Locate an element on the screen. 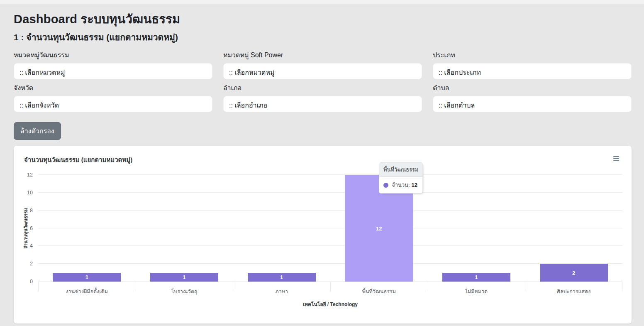 This screenshot has height=326, width=644. category-label: ภาษา is located at coordinates (281, 292).